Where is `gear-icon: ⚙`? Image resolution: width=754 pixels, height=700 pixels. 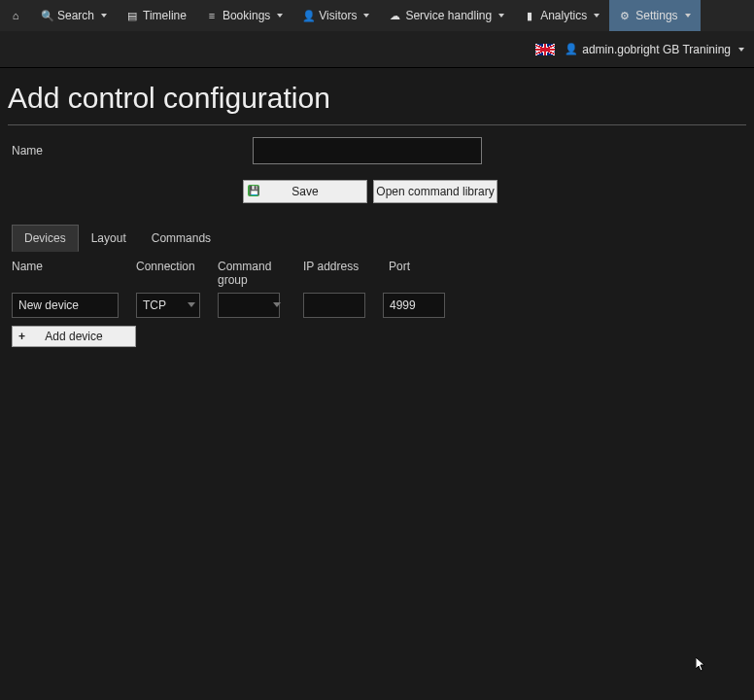 gear-icon: ⚙ is located at coordinates (625, 16).